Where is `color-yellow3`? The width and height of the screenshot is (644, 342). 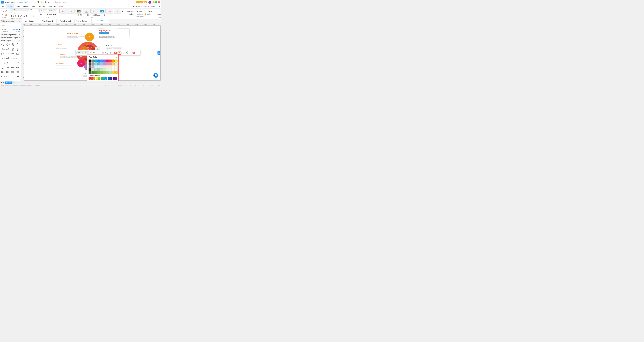 color-yellow3 is located at coordinates (113, 67).